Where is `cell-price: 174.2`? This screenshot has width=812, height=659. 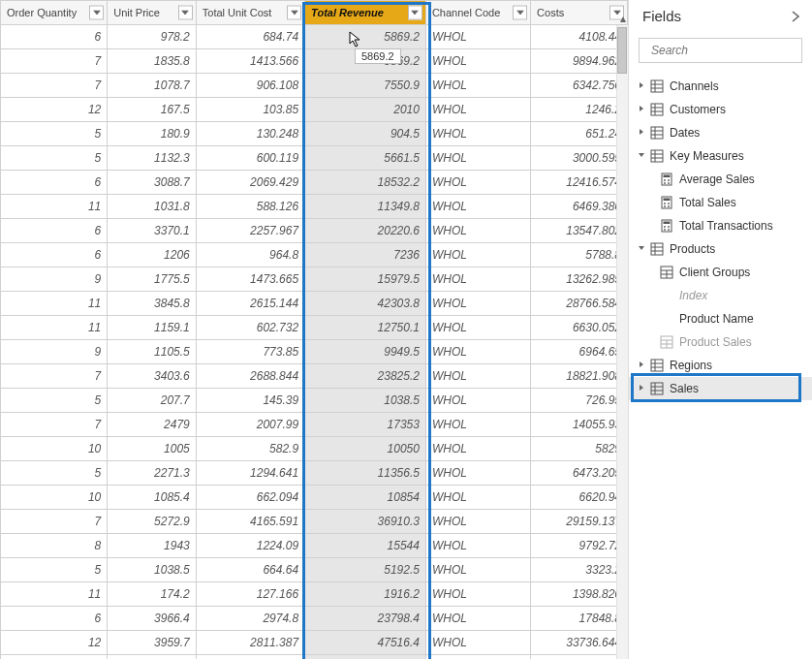 cell-price: 174.2 is located at coordinates (152, 595).